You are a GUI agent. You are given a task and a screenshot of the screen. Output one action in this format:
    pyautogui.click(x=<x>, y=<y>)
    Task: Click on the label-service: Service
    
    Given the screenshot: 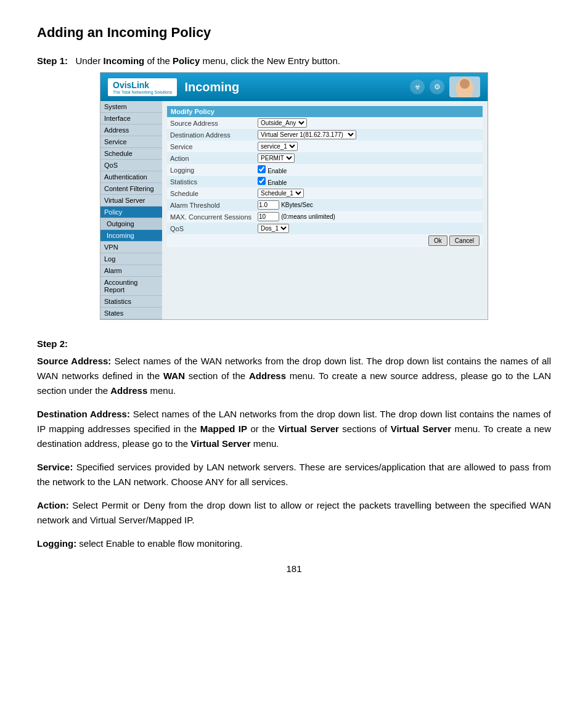 What is the action you would take?
    pyautogui.click(x=211, y=147)
    